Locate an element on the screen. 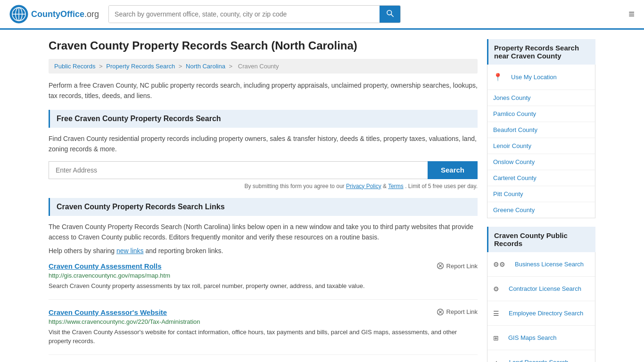 The image size is (644, 362). free-search-heading: Free Craven County Property Records Sear… is located at coordinates (263, 119).